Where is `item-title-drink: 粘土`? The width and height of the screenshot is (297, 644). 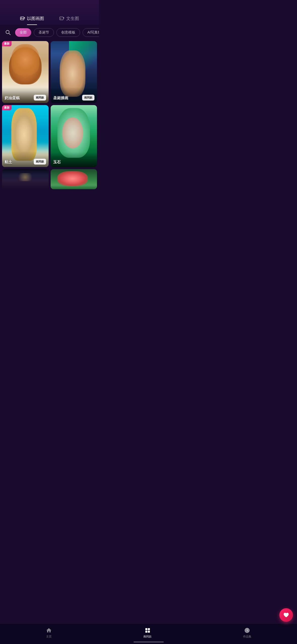 item-title-drink: 粘土 is located at coordinates (8, 162).